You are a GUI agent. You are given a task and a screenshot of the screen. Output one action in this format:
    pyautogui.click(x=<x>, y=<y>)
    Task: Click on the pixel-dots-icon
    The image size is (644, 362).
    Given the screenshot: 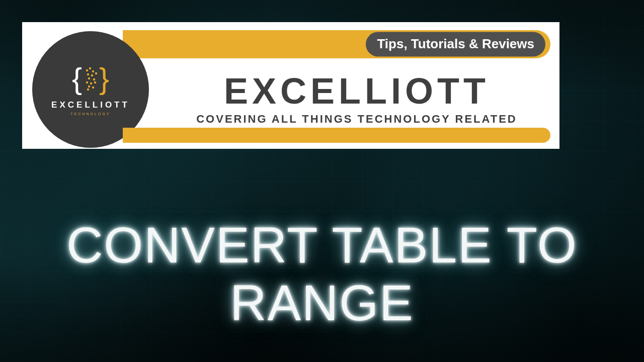 What is the action you would take?
    pyautogui.click(x=92, y=79)
    